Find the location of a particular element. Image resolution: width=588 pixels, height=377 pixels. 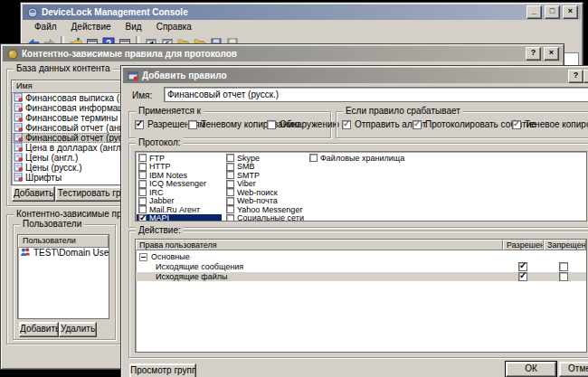

right-label: Исходящие сообщения is located at coordinates (190, 267).